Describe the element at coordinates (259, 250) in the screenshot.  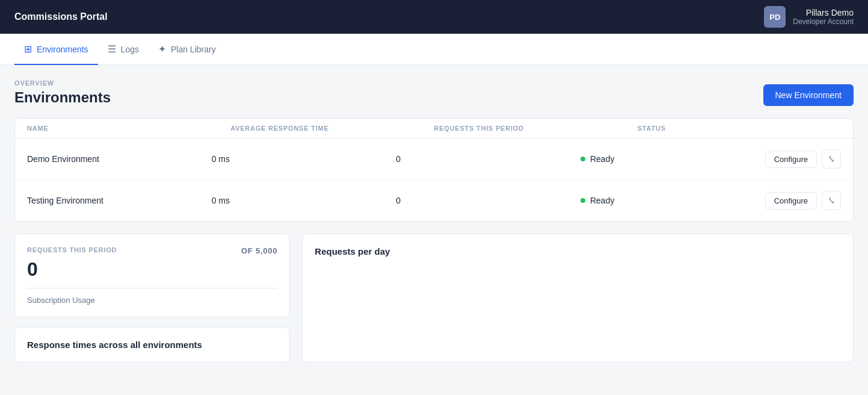
I see `requests-of: of 5,000` at that location.